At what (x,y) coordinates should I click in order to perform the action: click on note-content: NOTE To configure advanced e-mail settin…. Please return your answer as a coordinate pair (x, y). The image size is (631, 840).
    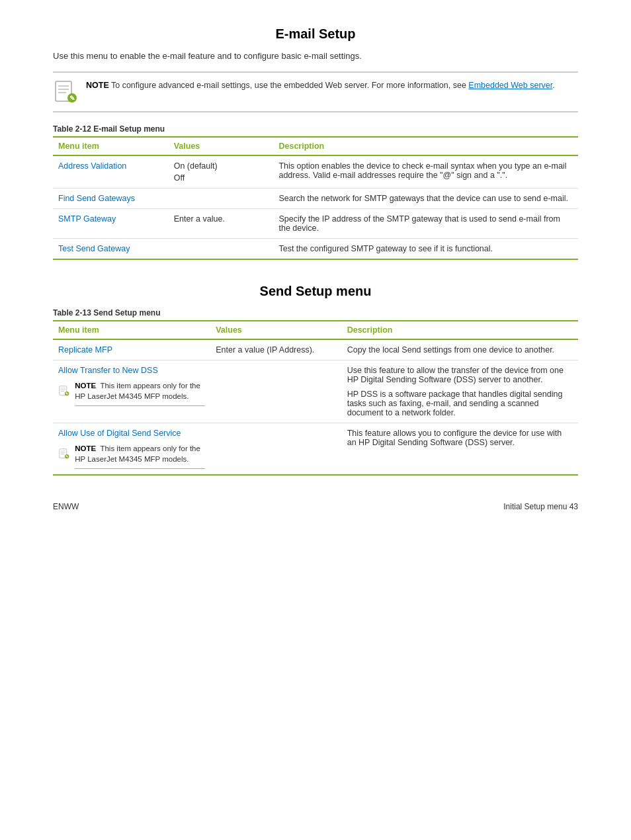
    Looking at the image, I should click on (320, 86).